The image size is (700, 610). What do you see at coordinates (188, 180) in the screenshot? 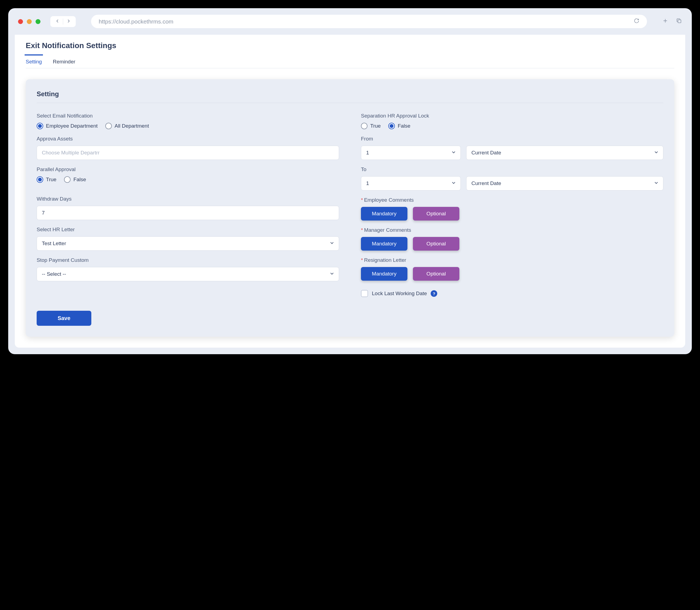
I see `radio-group-parallel-approval: True False` at bounding box center [188, 180].